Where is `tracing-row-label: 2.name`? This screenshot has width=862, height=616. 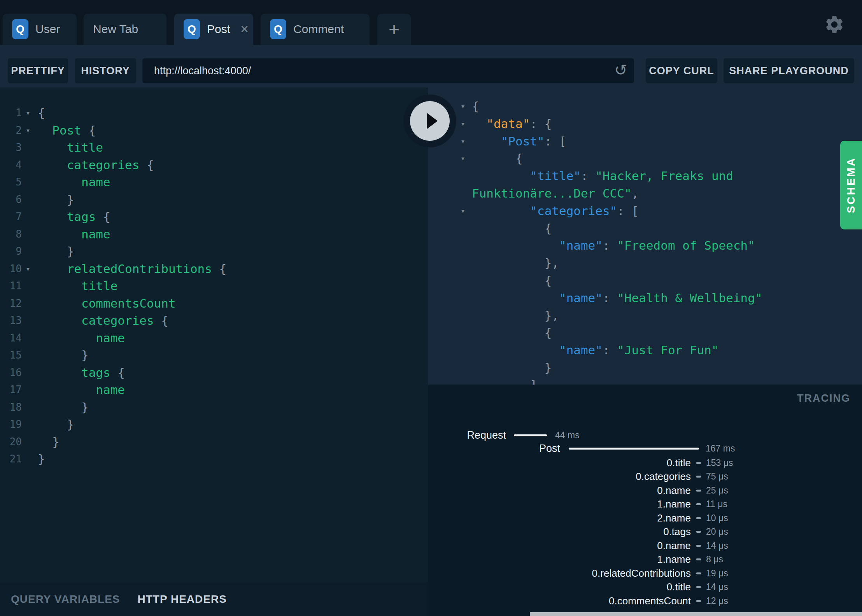
tracing-row-label: 2.name is located at coordinates (559, 518).